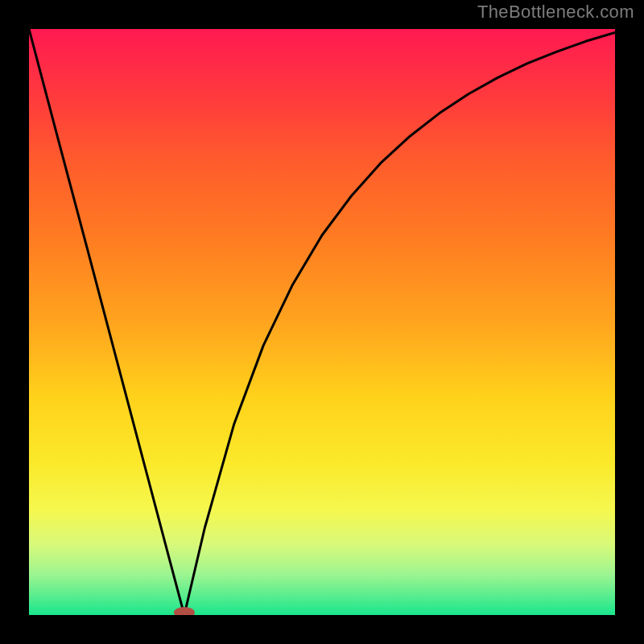 The height and width of the screenshot is (644, 644). What do you see at coordinates (184, 611) in the screenshot?
I see `optimal-marker-dot` at bounding box center [184, 611].